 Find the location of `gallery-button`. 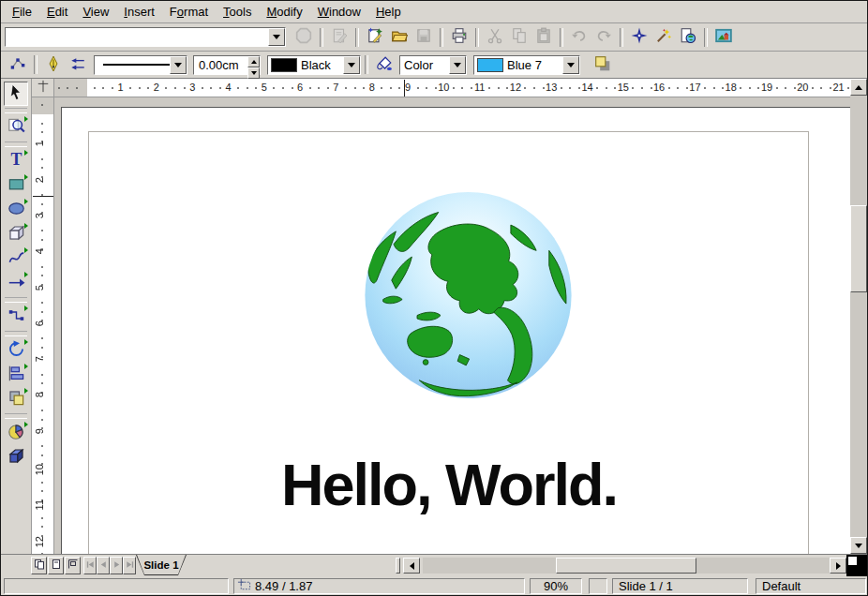

gallery-button is located at coordinates (724, 37).